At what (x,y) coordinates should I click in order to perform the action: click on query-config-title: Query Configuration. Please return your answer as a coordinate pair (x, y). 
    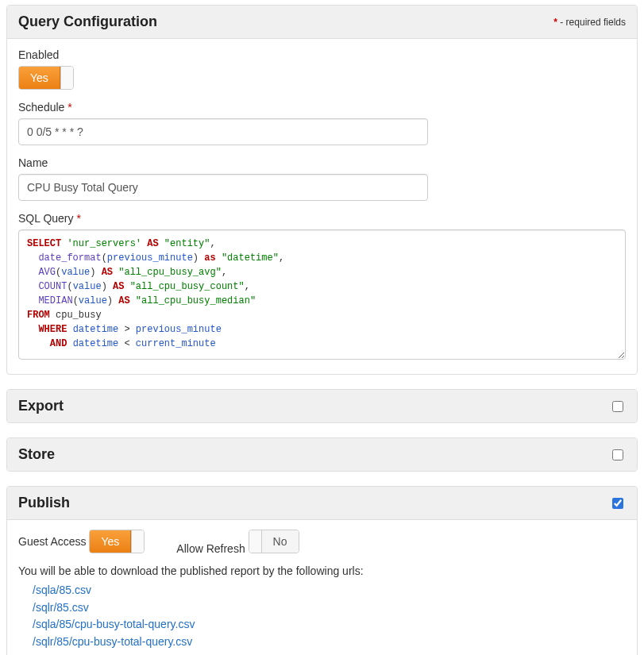
    Looking at the image, I should click on (87, 22).